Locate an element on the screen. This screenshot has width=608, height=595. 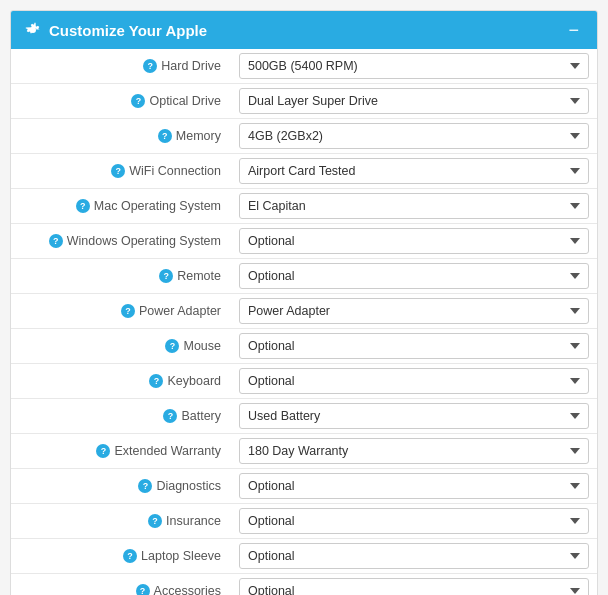
row-label: Keyboard is located at coordinates (194, 381).